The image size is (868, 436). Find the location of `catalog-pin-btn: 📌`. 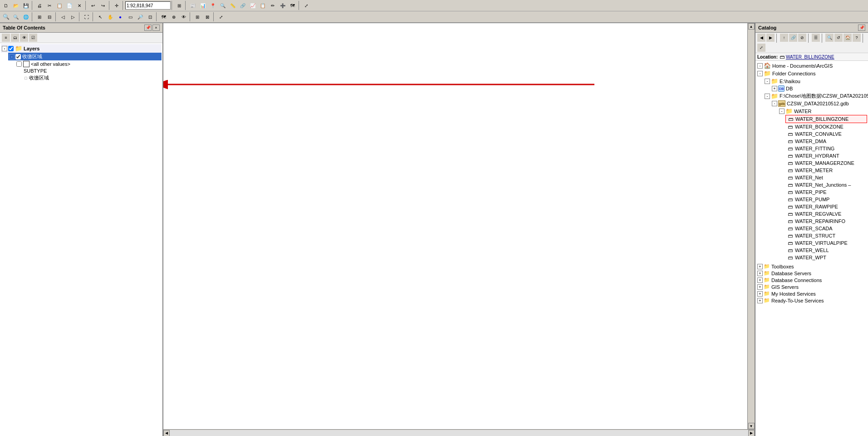

catalog-pin-btn: 📌 is located at coordinates (862, 28).